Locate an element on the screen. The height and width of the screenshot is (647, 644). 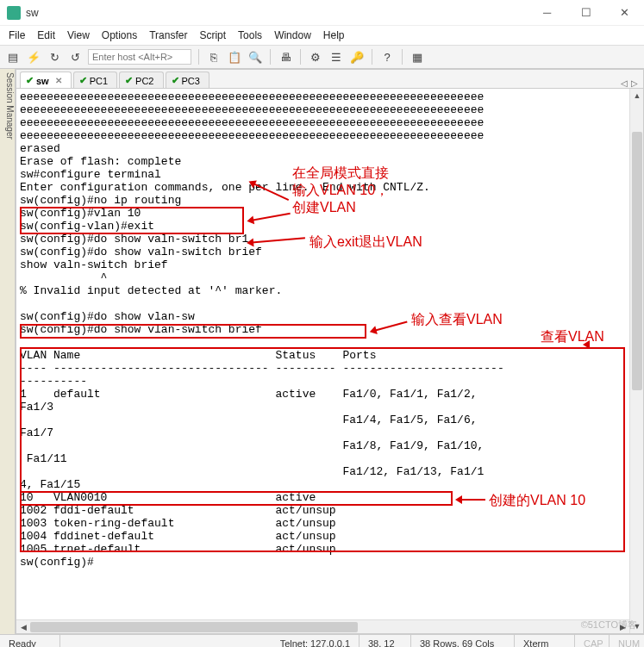
status-num: NUM is located at coordinates (627, 641).